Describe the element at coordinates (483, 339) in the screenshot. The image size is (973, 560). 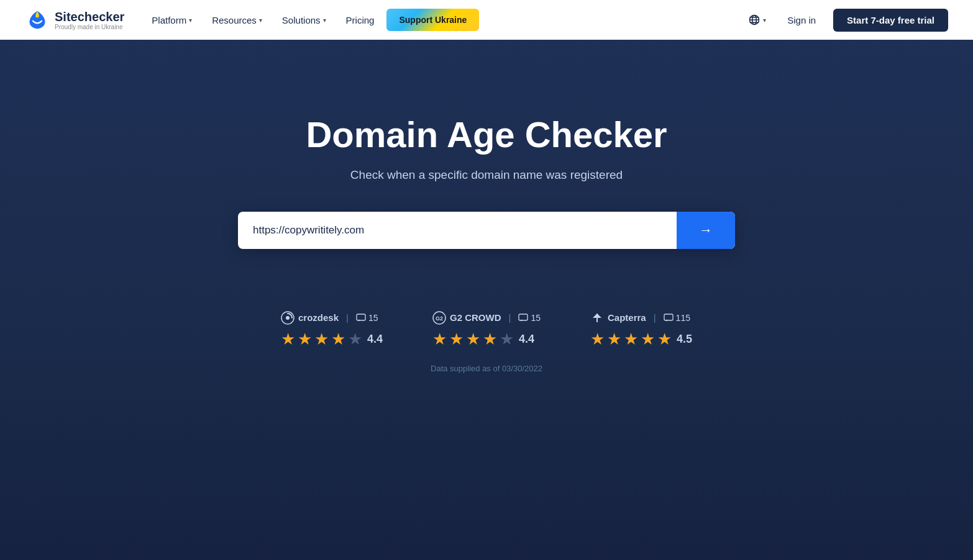
I see `g2crowd-stars: ★ ★ ★ ★ ★ 4.4` at that location.